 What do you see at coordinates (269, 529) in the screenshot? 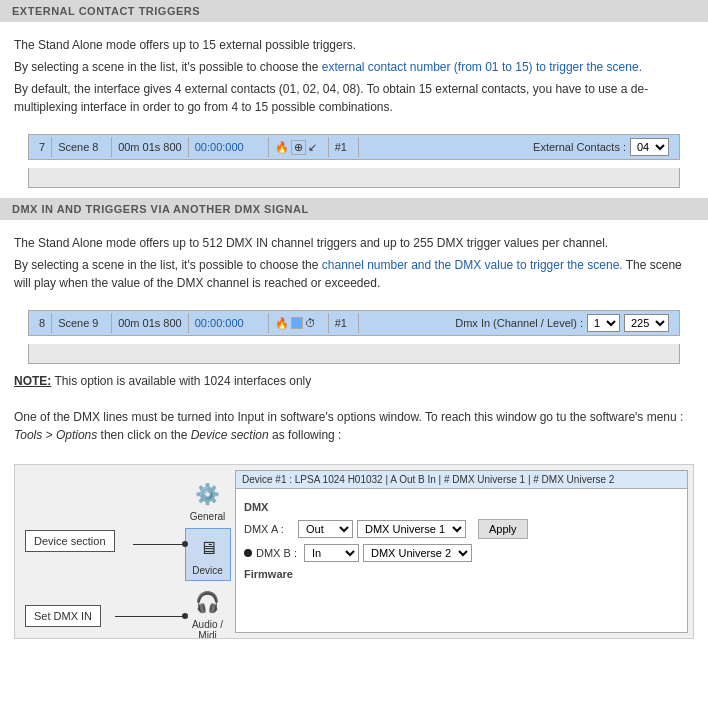
I see `dmx-a-label: DMX A :` at bounding box center [269, 529].